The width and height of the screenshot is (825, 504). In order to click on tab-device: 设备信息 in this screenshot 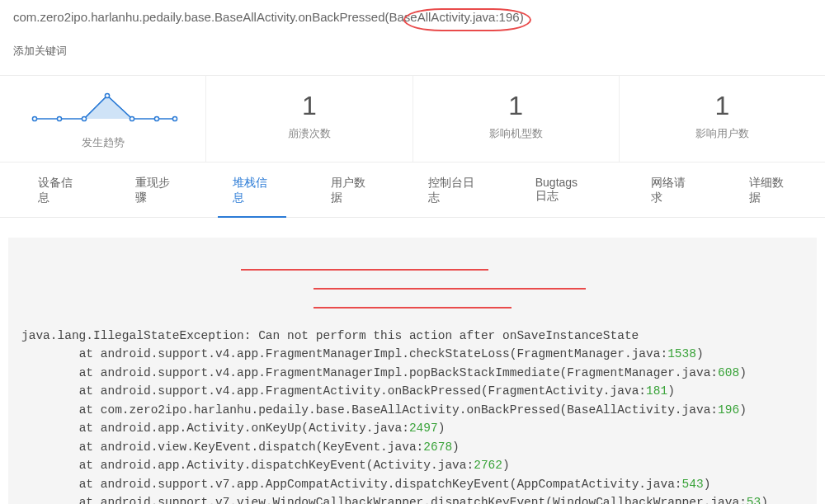, I will do `click(57, 190)`.